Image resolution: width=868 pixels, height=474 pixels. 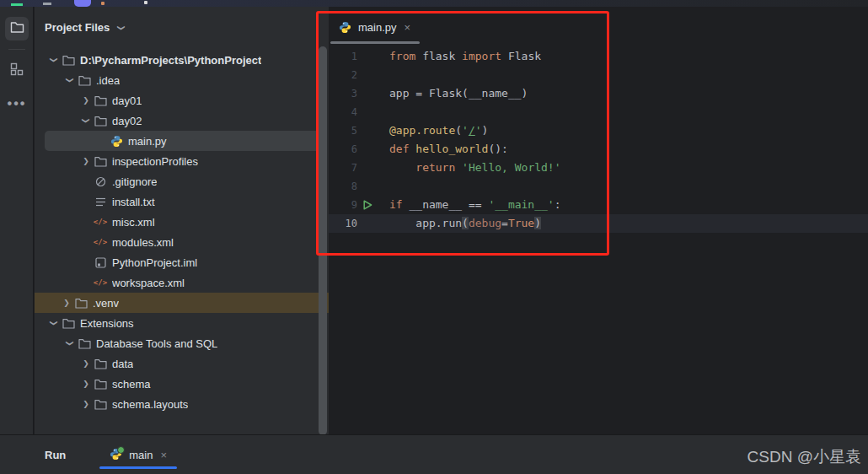 What do you see at coordinates (598, 57) in the screenshot?
I see `code-line-1: 1from flask import Flask` at bounding box center [598, 57].